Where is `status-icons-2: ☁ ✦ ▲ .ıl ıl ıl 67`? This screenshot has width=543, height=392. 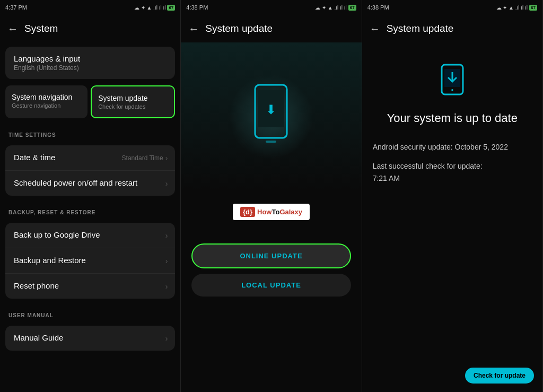
status-icons-2: ☁ ✦ ▲ .ıl ıl ıl 67 is located at coordinates (335, 7).